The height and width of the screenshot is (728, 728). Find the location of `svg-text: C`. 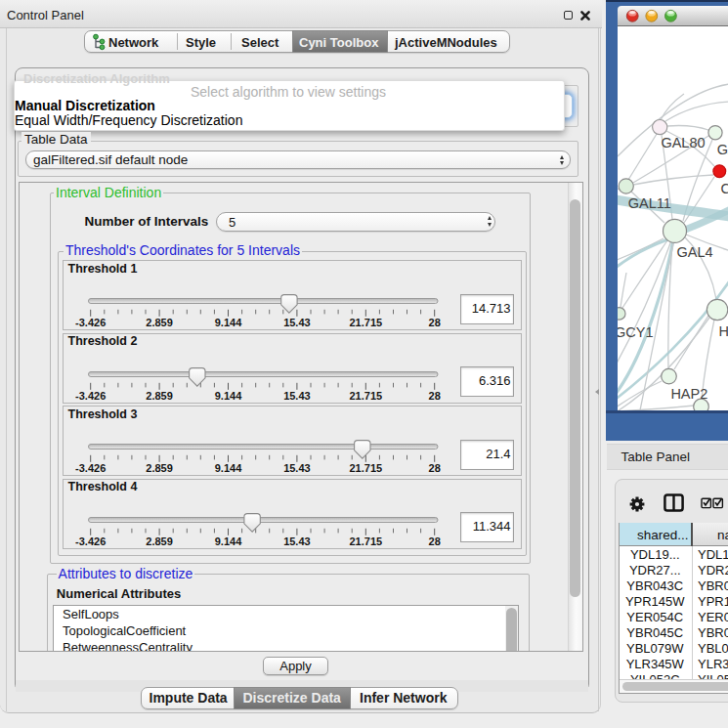

svg-text: C is located at coordinates (725, 189).